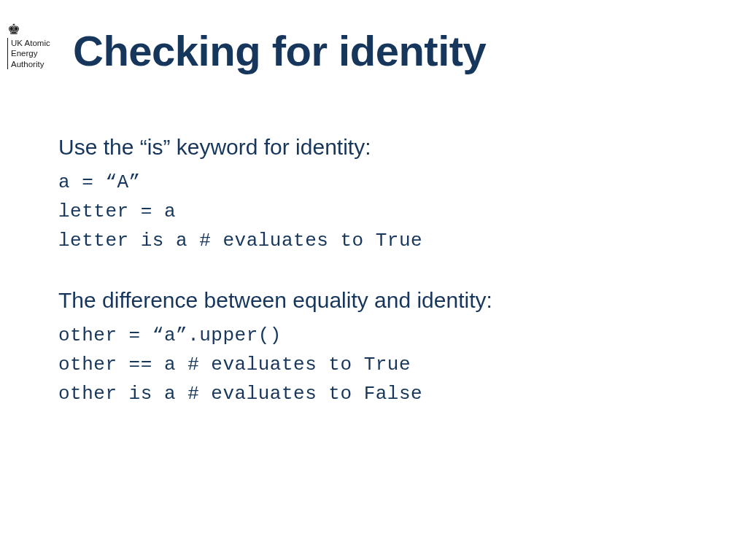 The width and height of the screenshot is (747, 560). What do you see at coordinates (381, 147) in the screenshot?
I see `section-heading: Use the “is” keyword for identity:` at bounding box center [381, 147].